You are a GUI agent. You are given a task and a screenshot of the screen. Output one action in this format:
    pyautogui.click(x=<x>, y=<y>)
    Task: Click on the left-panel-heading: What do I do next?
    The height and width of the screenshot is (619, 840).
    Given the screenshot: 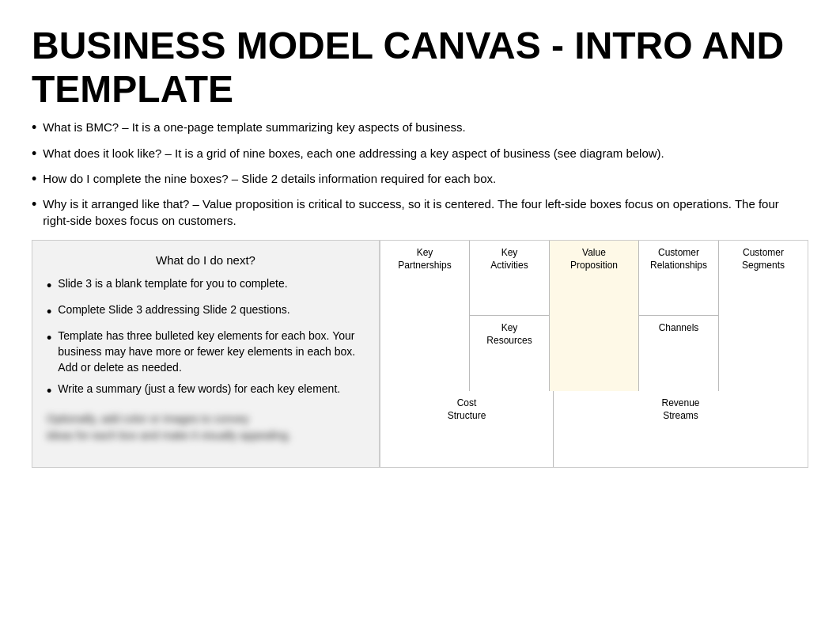 What is the action you would take?
    pyautogui.click(x=206, y=260)
    